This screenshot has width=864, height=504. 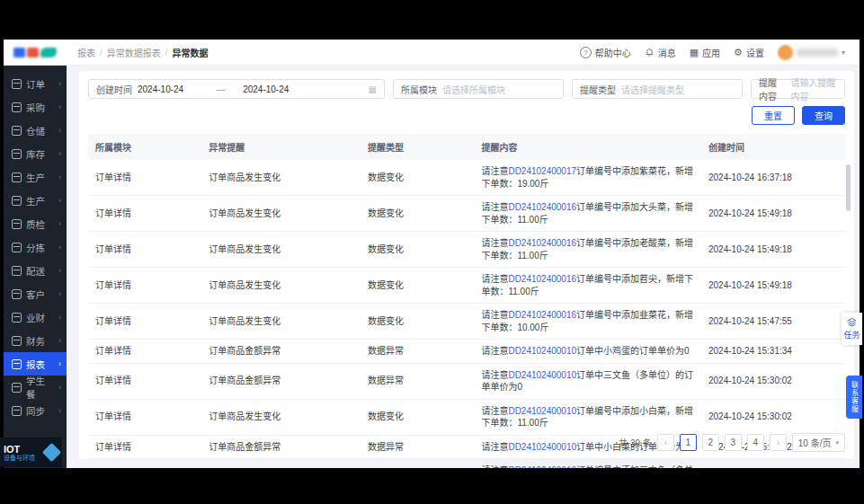 What do you see at coordinates (35, 411) in the screenshot?
I see `sidebar-item-同步: 同步›` at bounding box center [35, 411].